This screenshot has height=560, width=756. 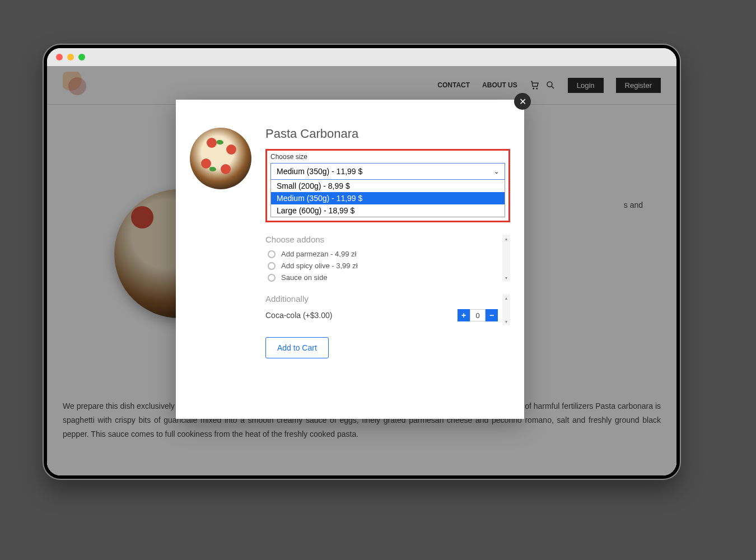 What do you see at coordinates (522, 101) in the screenshot?
I see `close-button: ✕` at bounding box center [522, 101].